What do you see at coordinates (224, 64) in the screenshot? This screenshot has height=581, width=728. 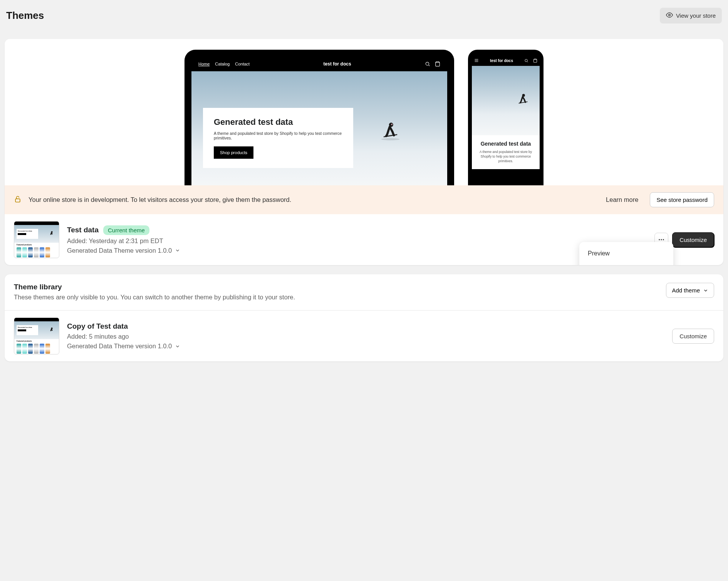 I see `storefront-nav: Home Catalog Contact` at bounding box center [224, 64].